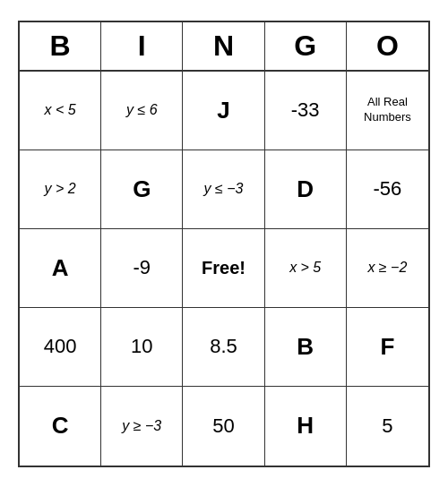 The height and width of the screenshot is (487, 448). Describe the element at coordinates (306, 111) in the screenshot. I see `bingo-cell-3: -33` at that location.